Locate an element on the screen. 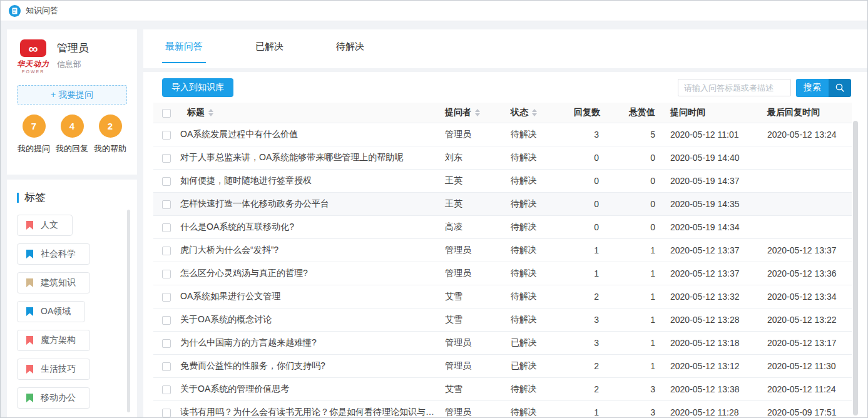 This screenshot has width=868, height=418. tag-chip: 建筑知识 is located at coordinates (54, 283).